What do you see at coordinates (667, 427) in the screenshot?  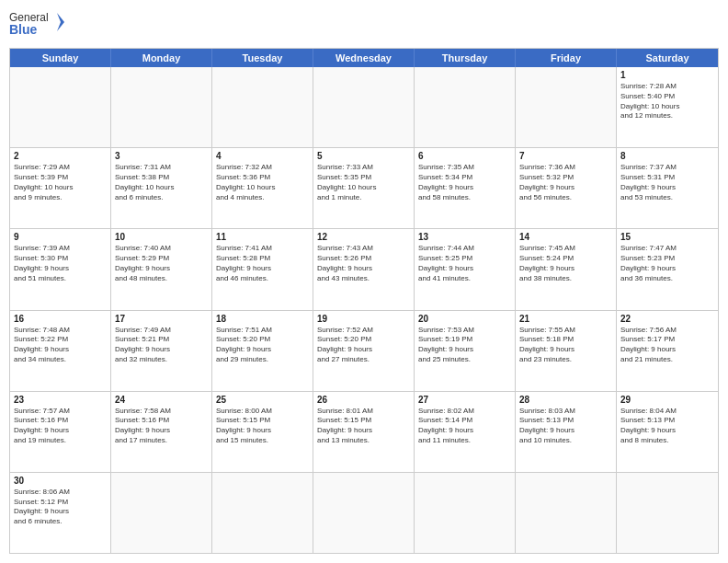 I see `day-info: Sunrise: 8:04 AMSunset: 5:13 PMDaylight:…` at bounding box center [667, 427].